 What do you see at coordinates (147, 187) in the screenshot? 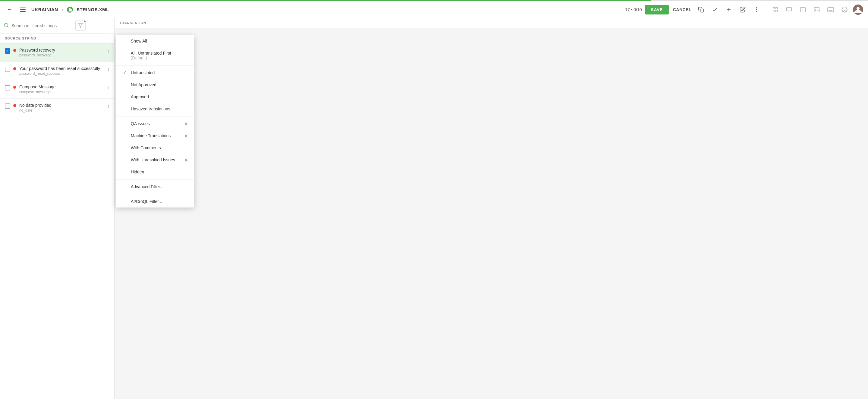
I see `filter-label: Advanced Filter...` at bounding box center [147, 187].